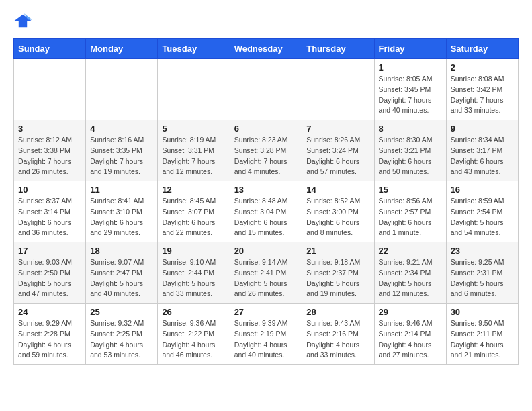  What do you see at coordinates (482, 273) in the screenshot?
I see `calendar-cell: 23Sunrise: 9:25 AMSunset: 2:31 PMDayligh…` at bounding box center [482, 273].